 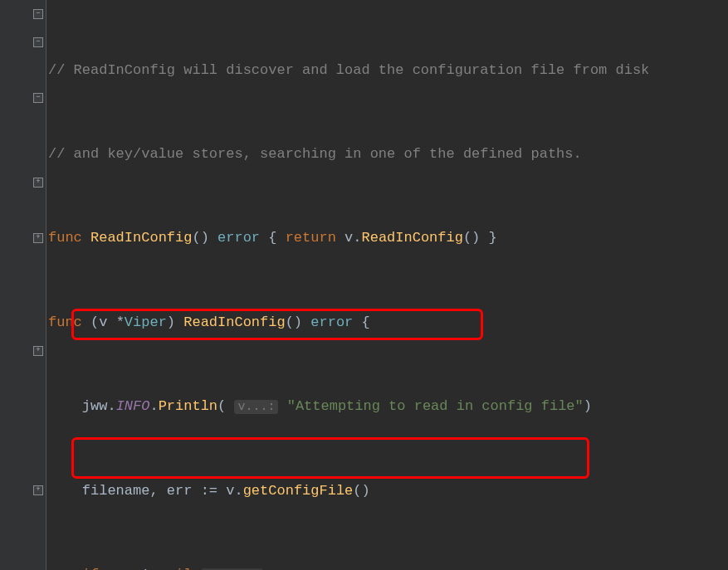 What do you see at coordinates (146, 322) in the screenshot?
I see `type-viper: Viper` at bounding box center [146, 322].